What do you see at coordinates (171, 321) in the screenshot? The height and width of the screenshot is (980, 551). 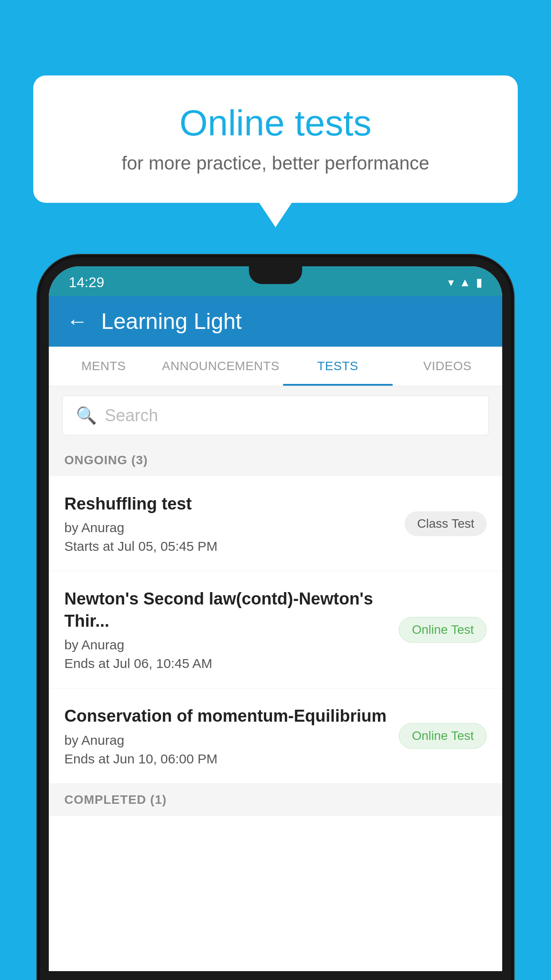 I see `app-bar-title: Learning Light` at bounding box center [171, 321].